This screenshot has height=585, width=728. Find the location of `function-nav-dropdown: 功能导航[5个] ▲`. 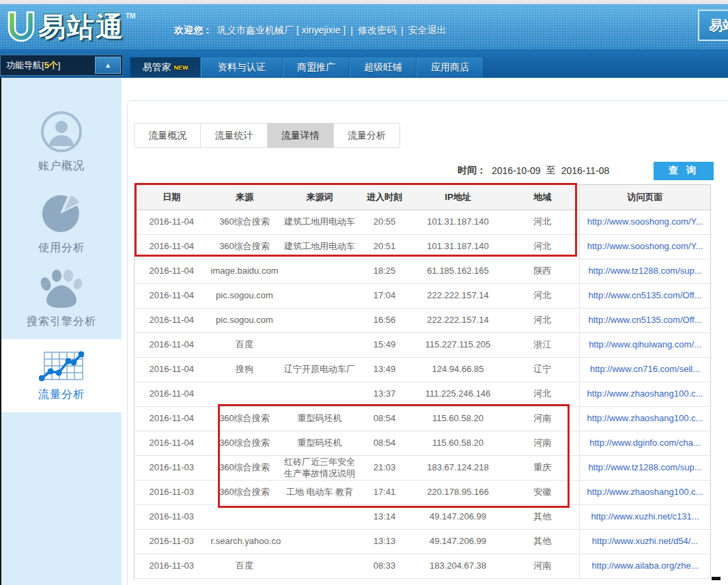

function-nav-dropdown: 功能导航[5个] ▲ is located at coordinates (61, 66).